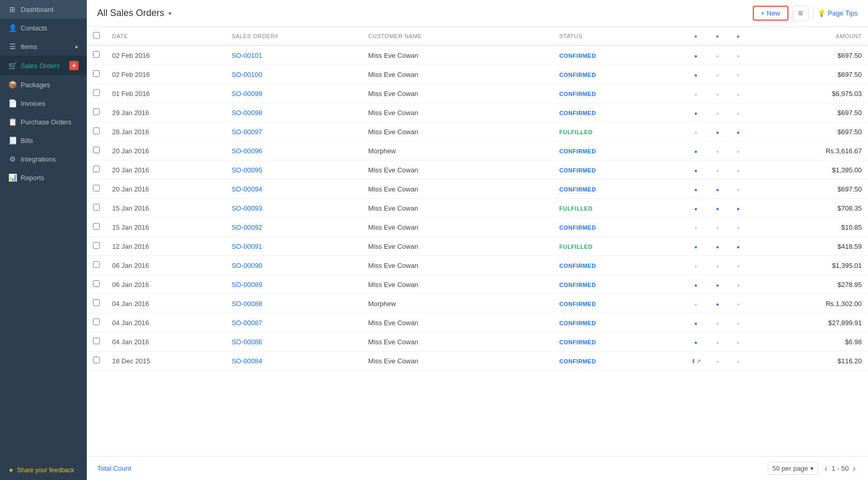 The width and height of the screenshot is (868, 480). What do you see at coordinates (293, 361) in the screenshot?
I see `cell-order-link: SO-00084` at bounding box center [293, 361].